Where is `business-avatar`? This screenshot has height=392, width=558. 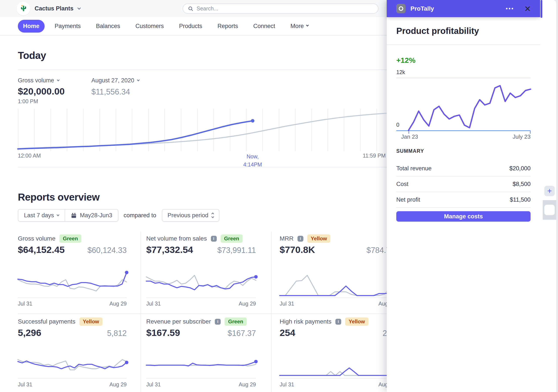
business-avatar is located at coordinates (23, 9).